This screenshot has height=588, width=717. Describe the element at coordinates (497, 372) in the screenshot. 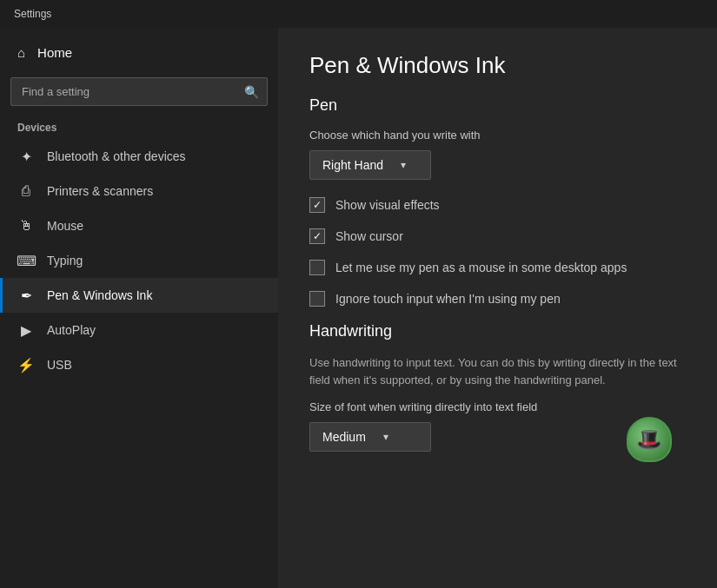

I see `handwriting-description: Use handwriting to input text. You can d…` at that location.